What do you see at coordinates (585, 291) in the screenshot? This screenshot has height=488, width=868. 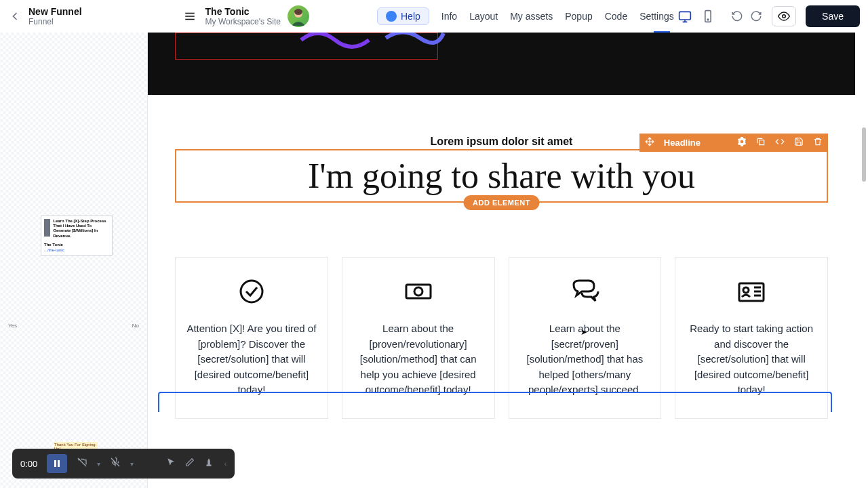 I see `chat-icon` at bounding box center [585, 291].